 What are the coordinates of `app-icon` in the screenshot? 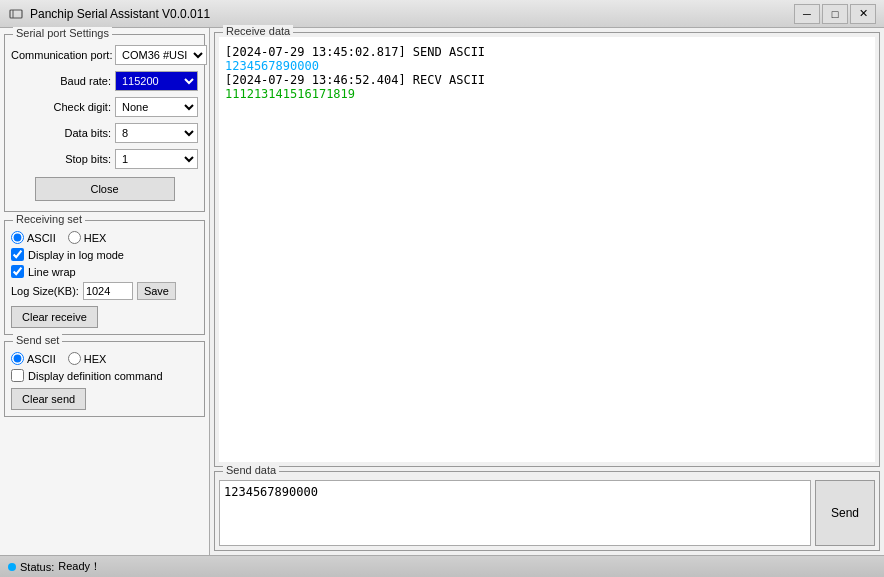 It's located at (16, 14).